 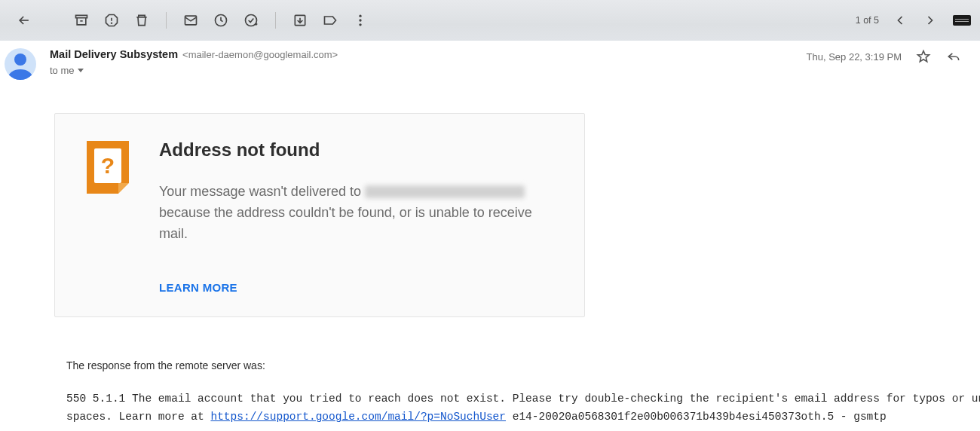 What do you see at coordinates (194, 62) in the screenshot?
I see `sender-block: Mail Delivery Subsystem <mailer-daemon@g…` at bounding box center [194, 62].